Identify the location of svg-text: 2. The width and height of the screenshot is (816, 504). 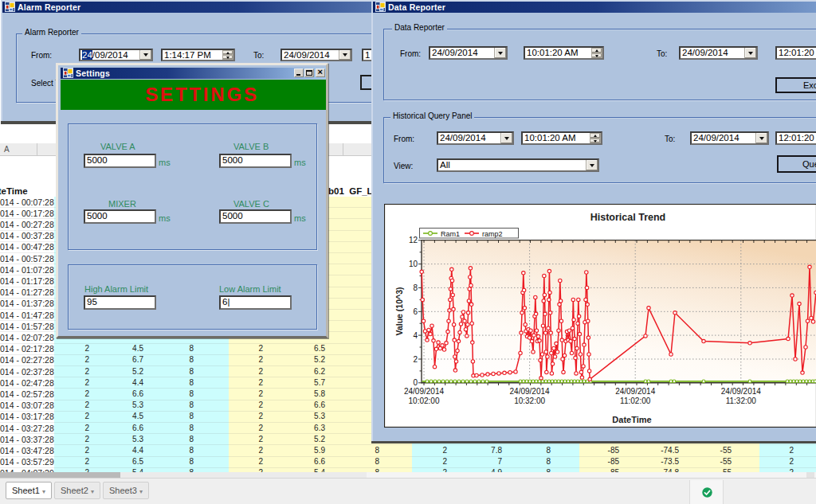
(415, 360).